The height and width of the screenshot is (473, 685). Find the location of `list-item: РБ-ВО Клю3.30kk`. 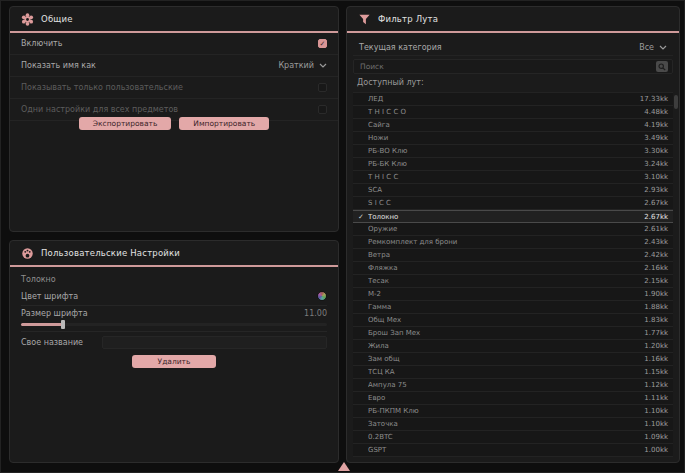

list-item: РБ-ВО Клю3.30kk is located at coordinates (513, 152).